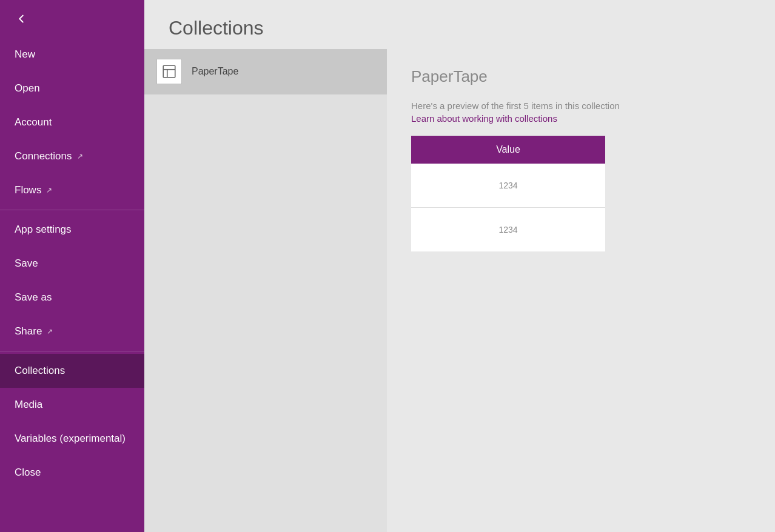 The width and height of the screenshot is (775, 532). What do you see at coordinates (581, 119) in the screenshot?
I see `learn-link: Learn about working with collections` at bounding box center [581, 119].